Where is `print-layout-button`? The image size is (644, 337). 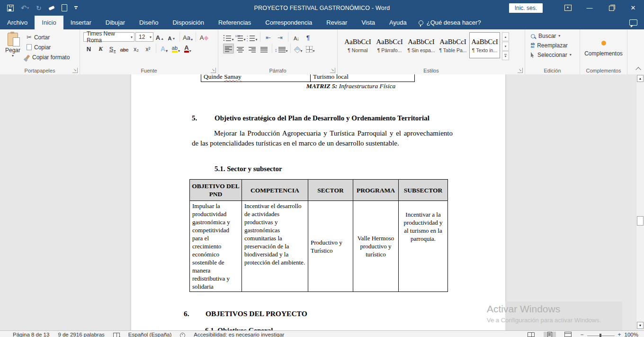
print-layout-button is located at coordinates (550, 335).